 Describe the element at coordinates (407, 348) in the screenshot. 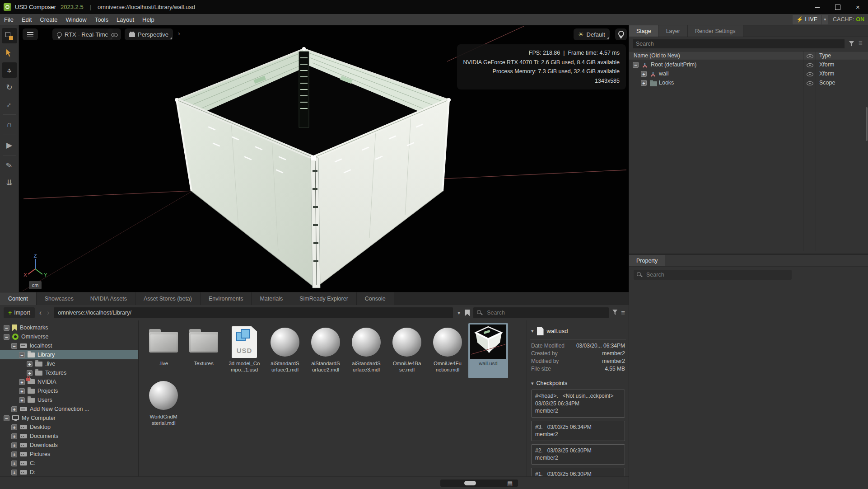

I see `file-item-omniue4base: OmniUe4Base.mdl` at that location.